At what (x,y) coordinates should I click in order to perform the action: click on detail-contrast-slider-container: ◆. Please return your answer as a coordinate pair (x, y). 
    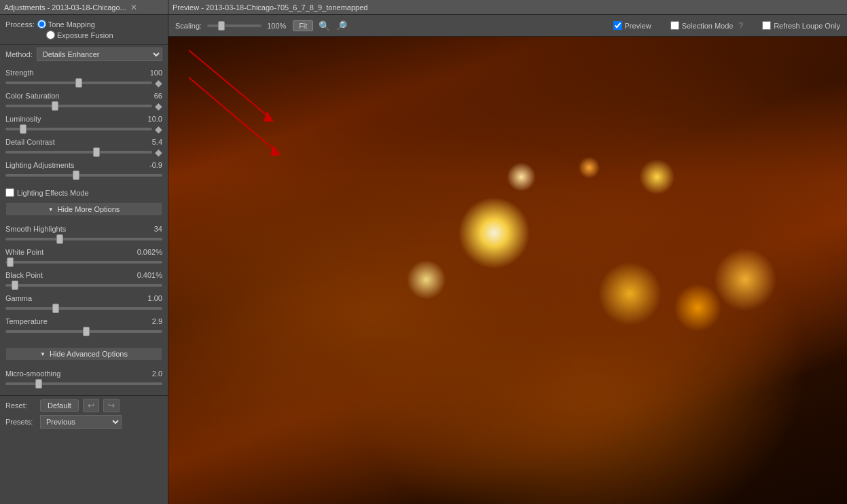
    Looking at the image, I should click on (84, 152).